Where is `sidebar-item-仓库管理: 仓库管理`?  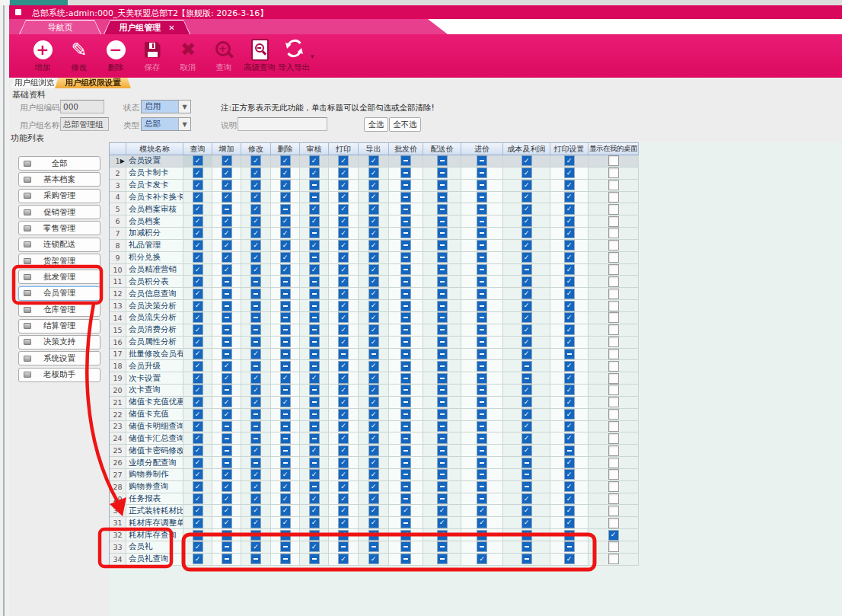
sidebar-item-仓库管理: 仓库管理 is located at coordinates (59, 309).